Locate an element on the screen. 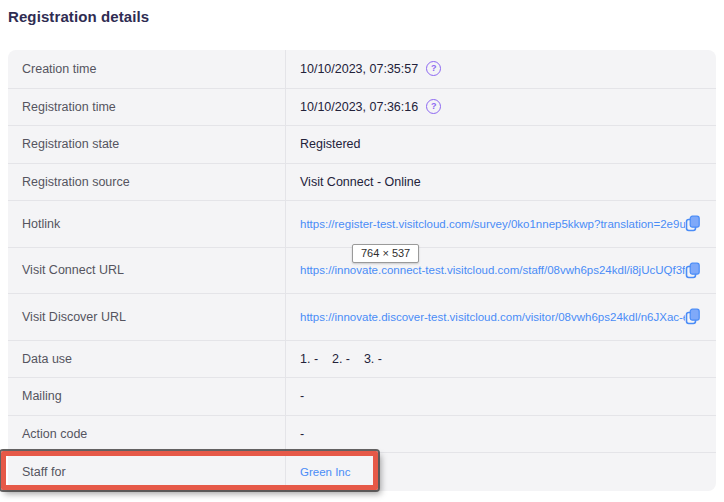 This screenshot has height=502, width=724. row-label: Registration time is located at coordinates (147, 108).